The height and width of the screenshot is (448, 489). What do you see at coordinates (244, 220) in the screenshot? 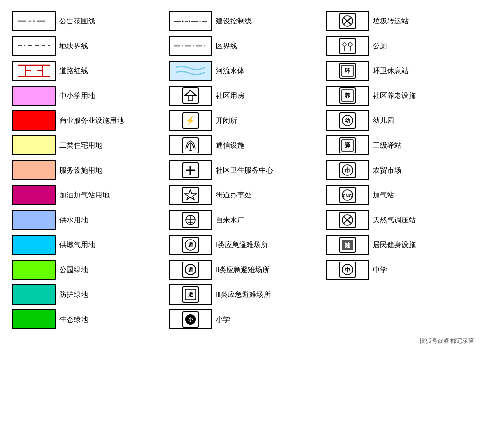
I see `list-item: 自来水厂` at bounding box center [244, 220].